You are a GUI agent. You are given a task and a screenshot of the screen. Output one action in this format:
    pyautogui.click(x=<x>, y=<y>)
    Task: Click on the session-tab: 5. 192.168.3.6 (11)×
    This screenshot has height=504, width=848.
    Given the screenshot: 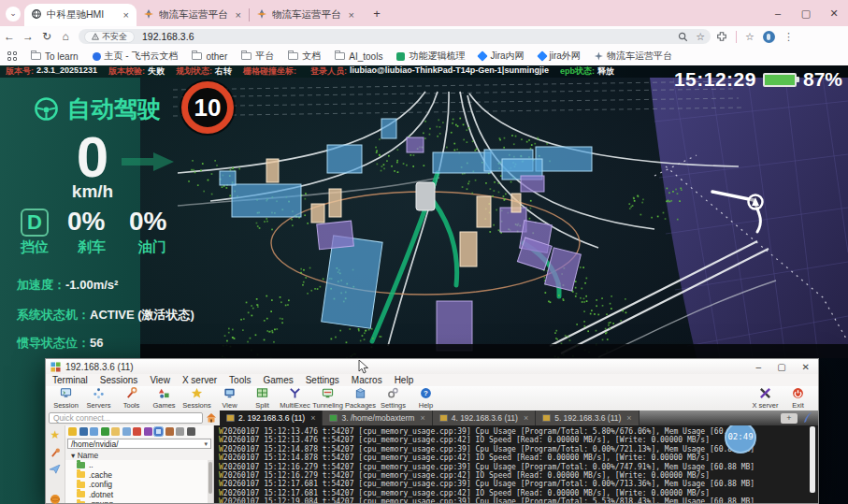 What is the action you would take?
    pyautogui.click(x=587, y=418)
    